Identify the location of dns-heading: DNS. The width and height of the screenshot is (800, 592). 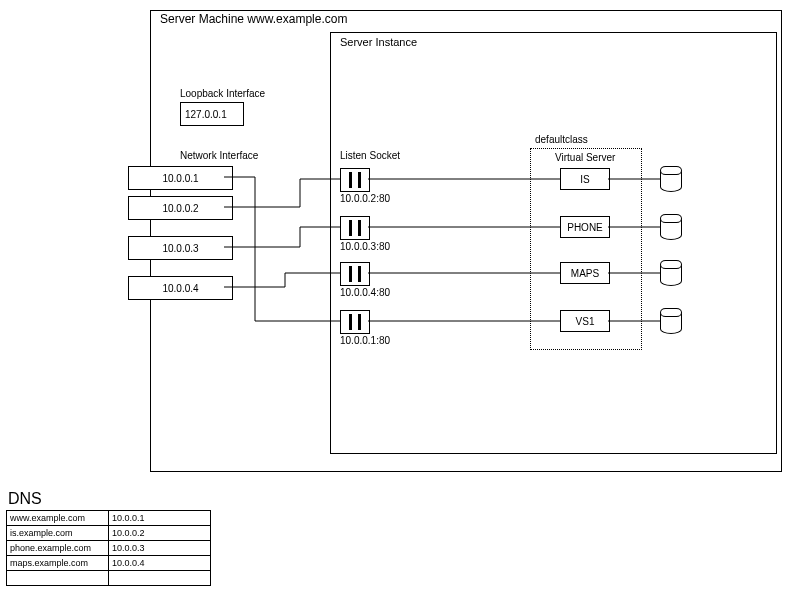
(25, 499).